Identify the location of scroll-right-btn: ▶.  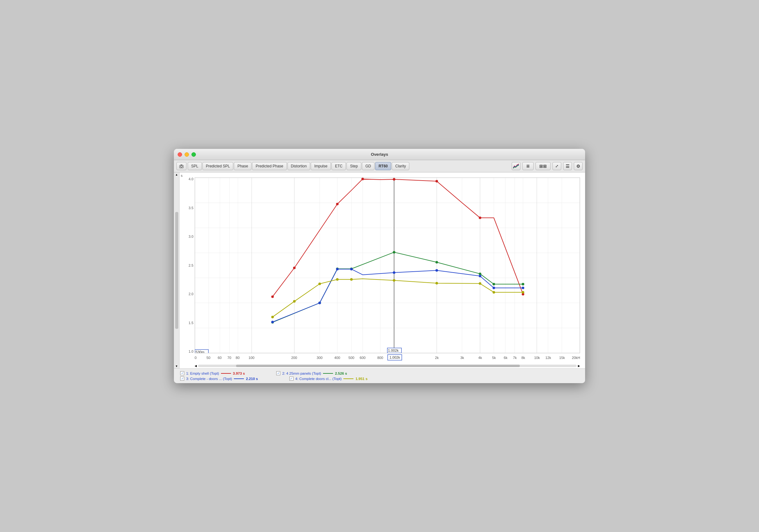
(579, 366).